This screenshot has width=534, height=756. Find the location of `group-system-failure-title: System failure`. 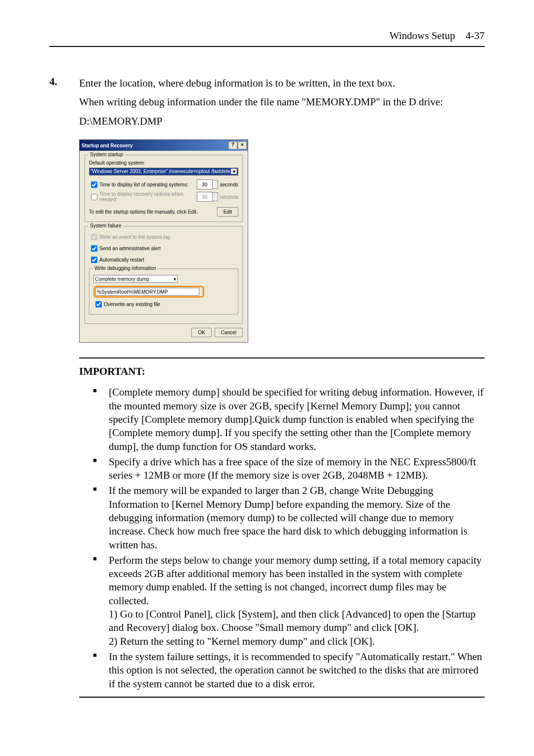

group-system-failure-title: System failure is located at coordinates (106, 225).